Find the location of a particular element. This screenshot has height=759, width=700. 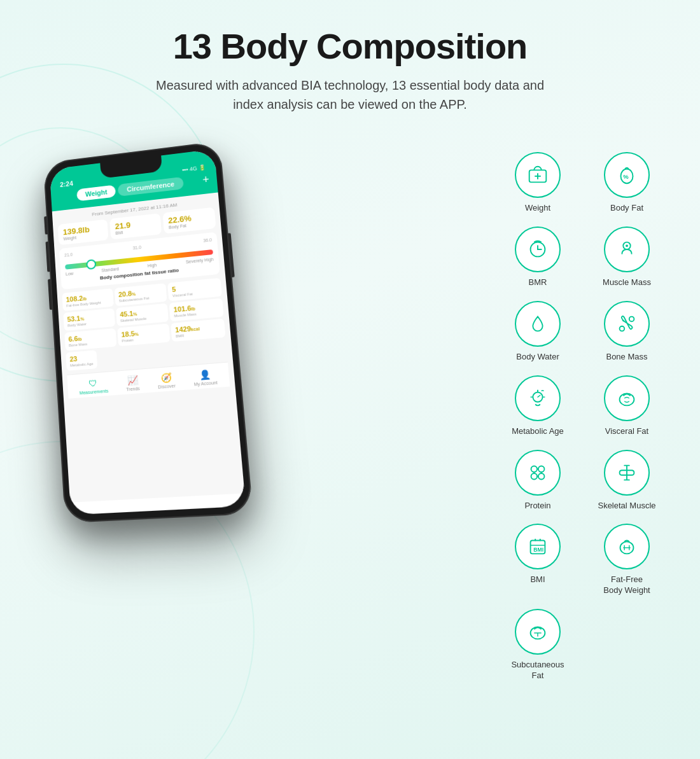

water-feature-label: Body Water is located at coordinates (537, 358).